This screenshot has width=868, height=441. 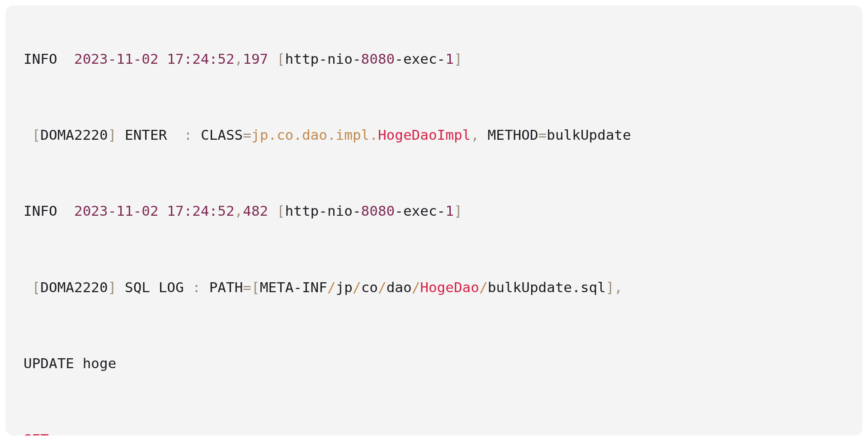 I want to click on log-line-4: [DOMA2220] SQL LOG : PATH=[META-INF/jp/c…, so click(x=434, y=287).